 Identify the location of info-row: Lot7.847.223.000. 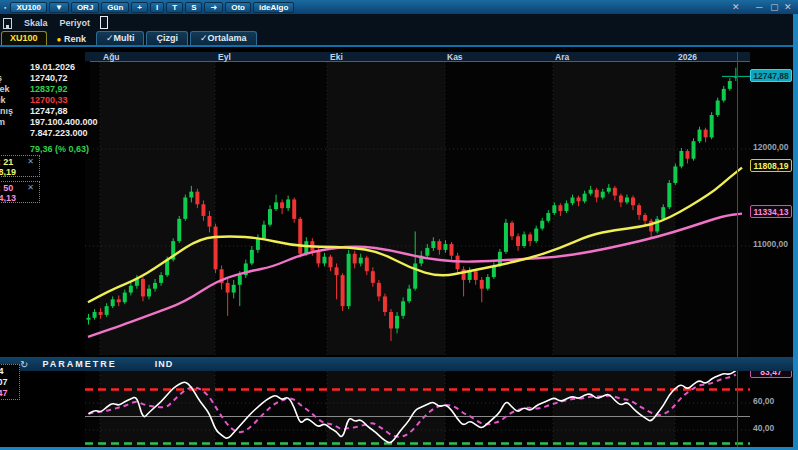
(45, 134).